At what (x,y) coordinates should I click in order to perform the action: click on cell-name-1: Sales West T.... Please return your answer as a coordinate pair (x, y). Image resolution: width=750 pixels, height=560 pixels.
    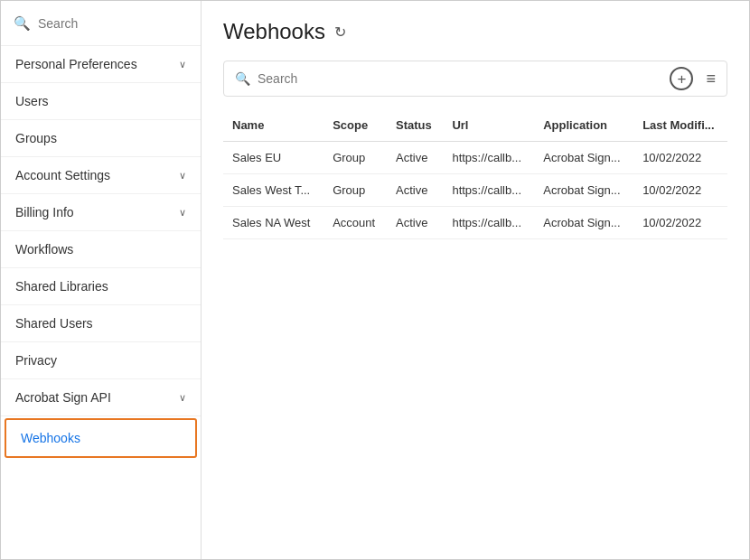
    Looking at the image, I should click on (273, 191).